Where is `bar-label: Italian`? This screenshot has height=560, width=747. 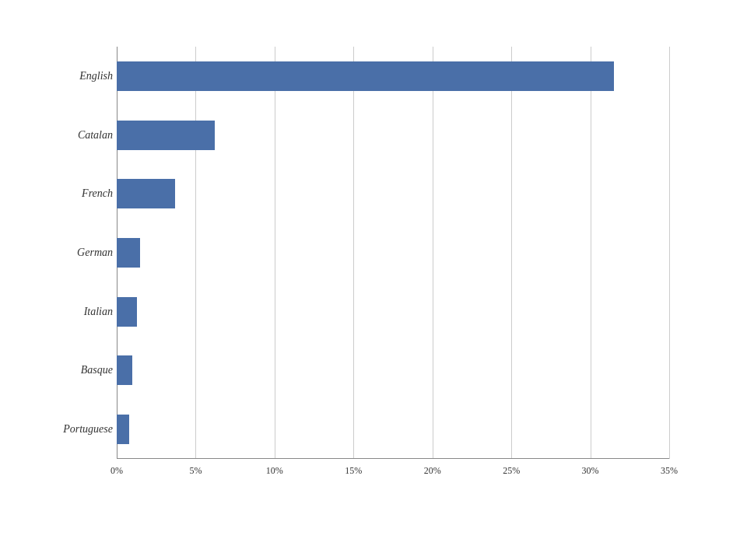 bar-label: Italian is located at coordinates (72, 312).